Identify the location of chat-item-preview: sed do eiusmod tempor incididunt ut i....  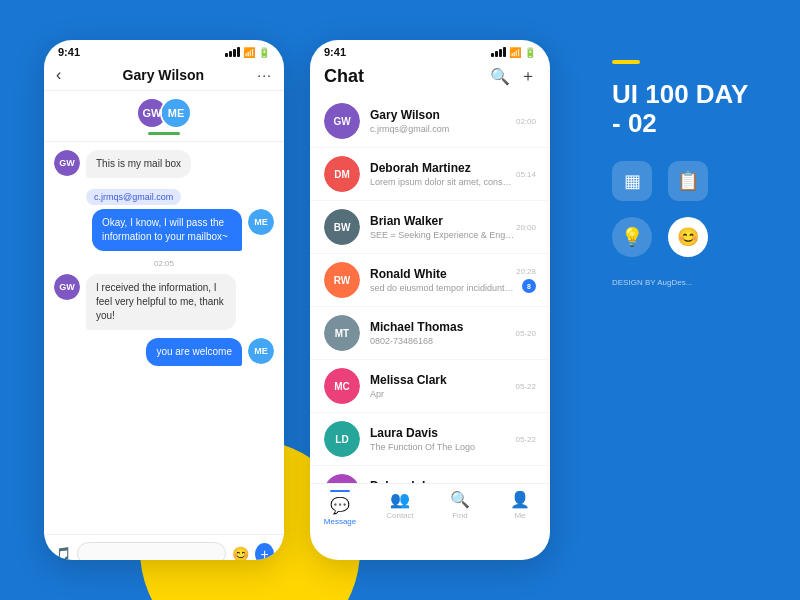
(443, 288).